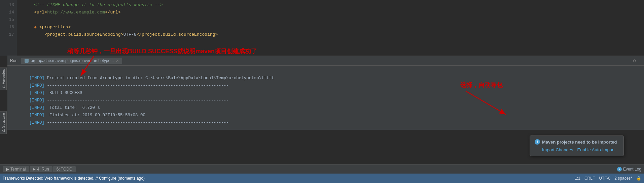 Image resolution: width=644 pixels, height=183 pixels. I want to click on code-line-16: ◆ <properties>, so click(334, 27).